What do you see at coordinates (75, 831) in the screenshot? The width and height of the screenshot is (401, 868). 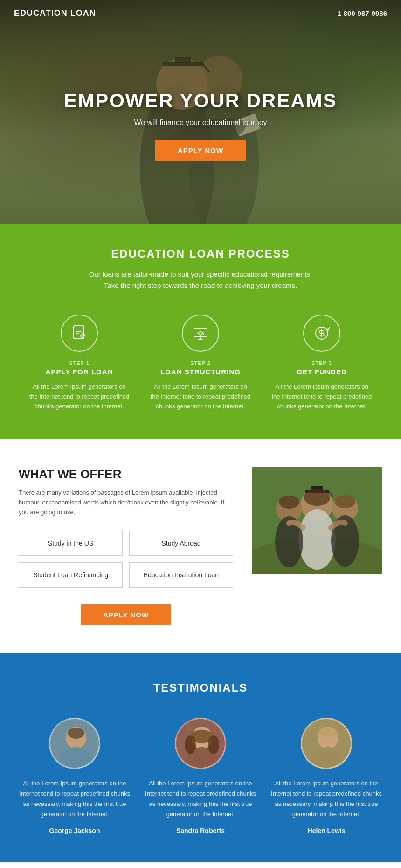 I see `testimonial-1-name: George Jackson` at bounding box center [75, 831].